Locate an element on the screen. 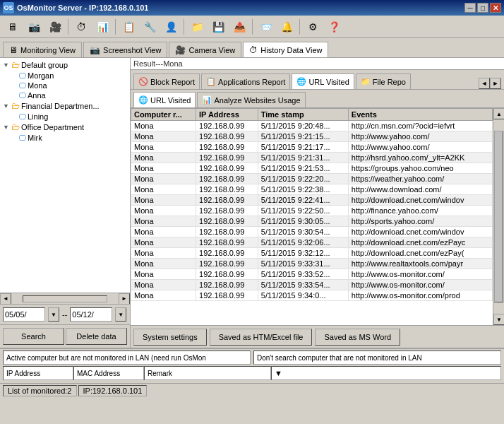  table-row: Mona192.168.0.995/11/2015 9:22:38...http… is located at coordinates (312, 189).